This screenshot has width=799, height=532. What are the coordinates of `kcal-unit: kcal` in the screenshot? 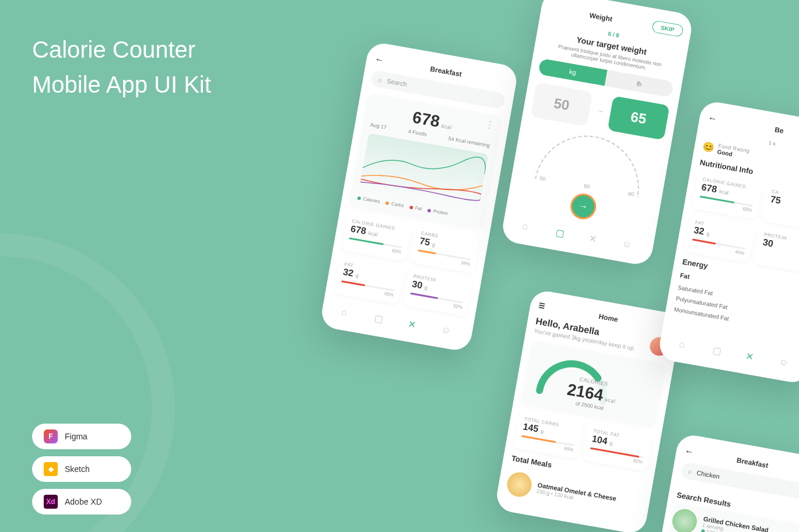 It's located at (447, 127).